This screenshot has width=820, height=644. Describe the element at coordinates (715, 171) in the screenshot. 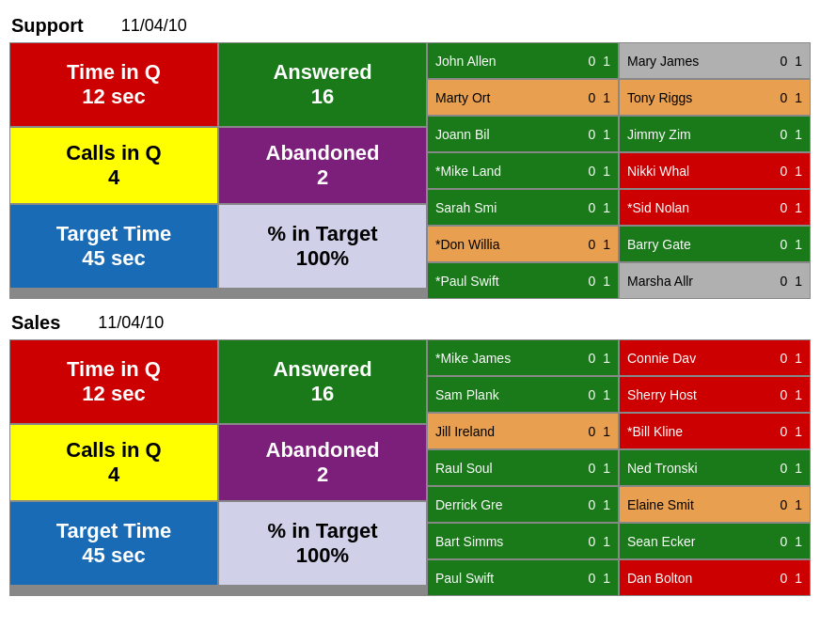

I see `agent-row: Nikki Whal 0 1` at that location.